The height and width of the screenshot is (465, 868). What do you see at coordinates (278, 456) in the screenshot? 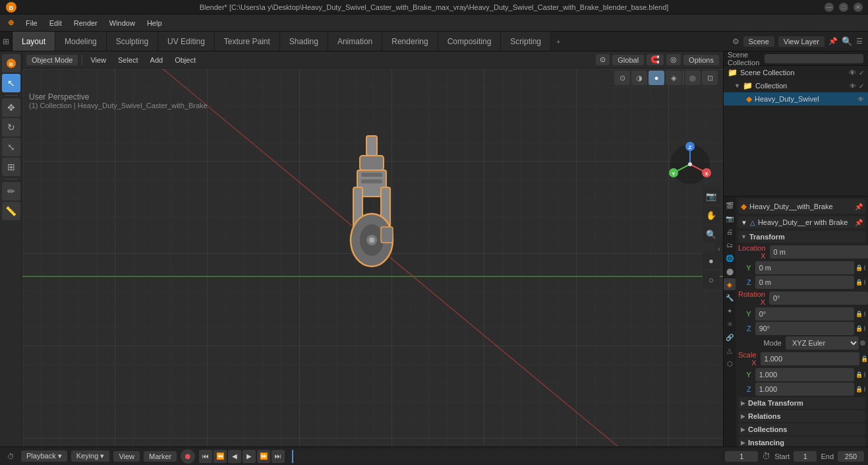
I see `jump-end-button: ⏭` at bounding box center [278, 456].